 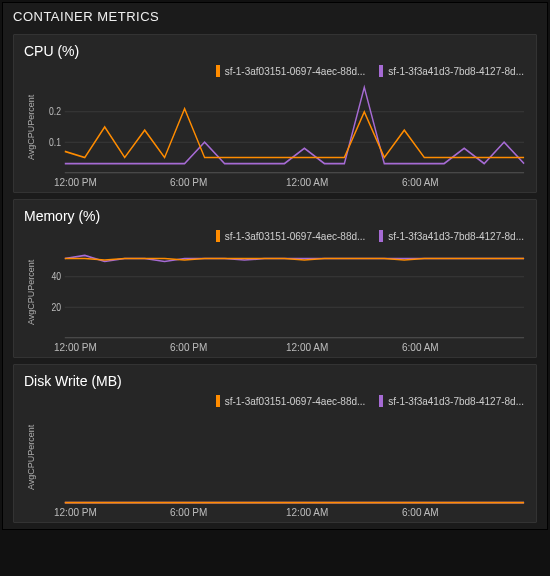 What do you see at coordinates (282, 457) in the screenshot?
I see `plot-area` at bounding box center [282, 457].